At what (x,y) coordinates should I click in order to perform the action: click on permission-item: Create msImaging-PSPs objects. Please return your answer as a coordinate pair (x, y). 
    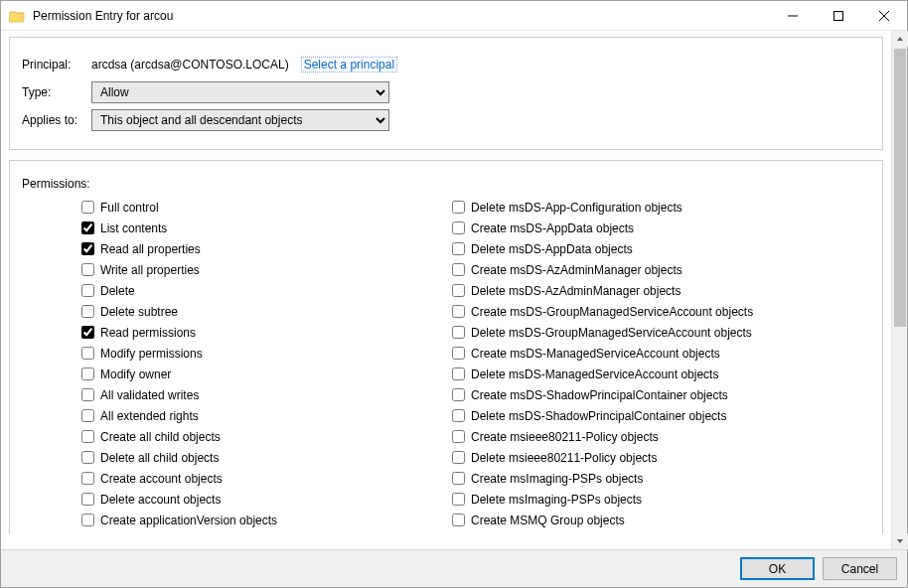
    Looking at the image, I should click on (662, 479).